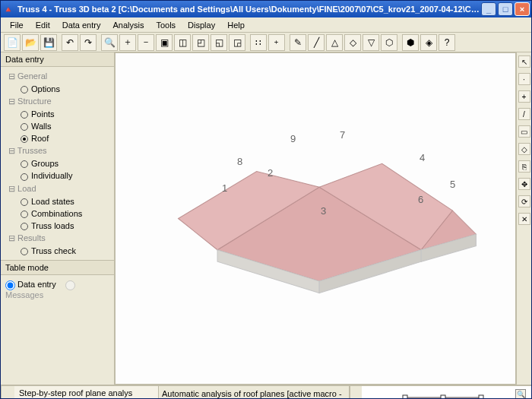 The width and height of the screenshot is (532, 399). What do you see at coordinates (58, 268) in the screenshot?
I see `table-mode-title: Table mode` at bounding box center [58, 268].